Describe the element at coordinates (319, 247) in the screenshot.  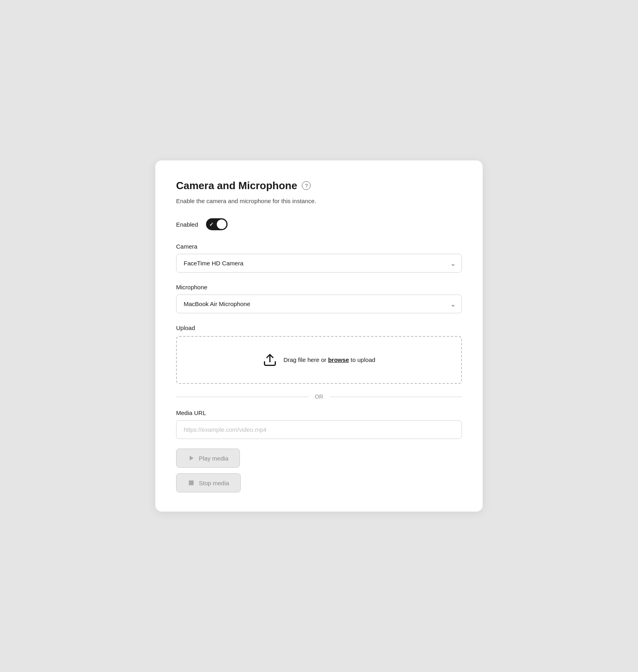
I see `camera-label: Camera` at that location.